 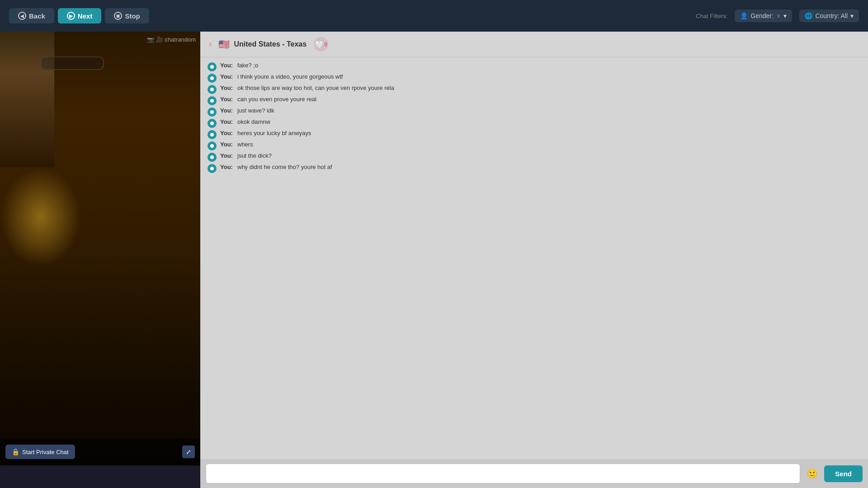 I want to click on video-bg-glasses, so click(x=72, y=63).